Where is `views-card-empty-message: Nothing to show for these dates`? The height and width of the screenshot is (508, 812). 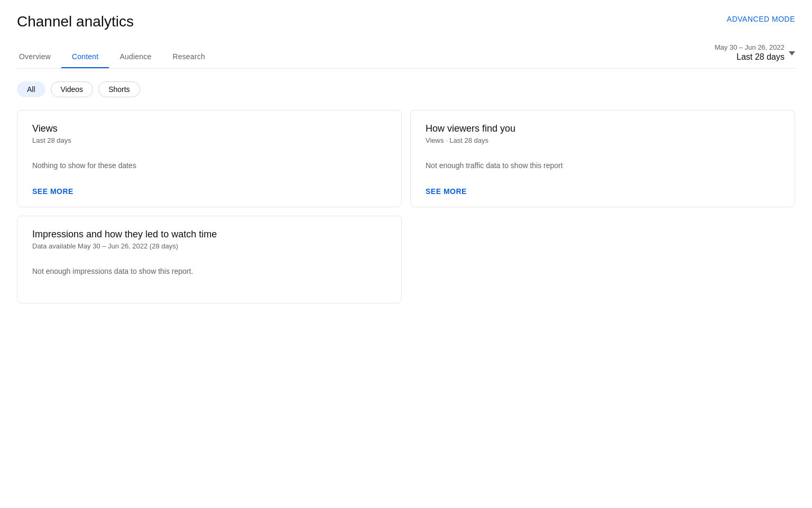
views-card-empty-message: Nothing to show for these dates is located at coordinates (209, 165).